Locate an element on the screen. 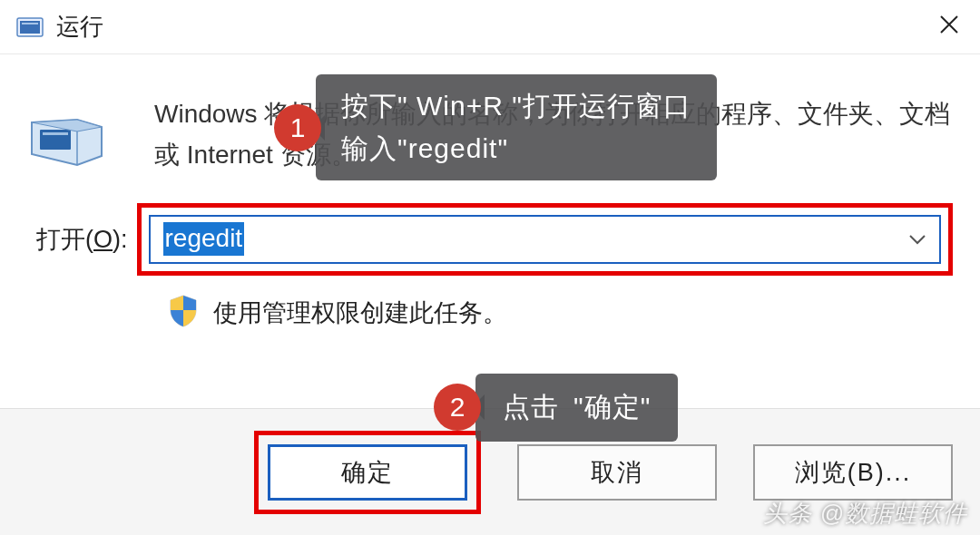 The image size is (980, 535). annotation-1: 1 按下" Win+R "打开运行窗口 输入"regedit" is located at coordinates (495, 127).